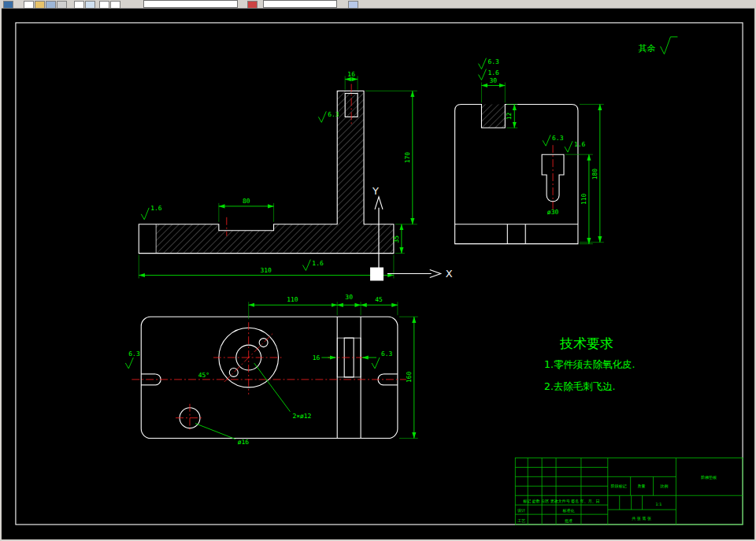 This screenshot has height=541, width=756. What do you see at coordinates (665, 487) in the screenshot?
I see `title-block-scale-label: 比例` at bounding box center [665, 487].